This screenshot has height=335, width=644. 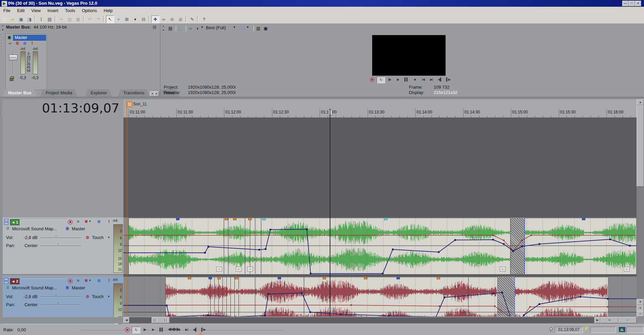 What do you see at coordinates (108, 11) in the screenshot?
I see `menu-help: Help` at bounding box center [108, 11].